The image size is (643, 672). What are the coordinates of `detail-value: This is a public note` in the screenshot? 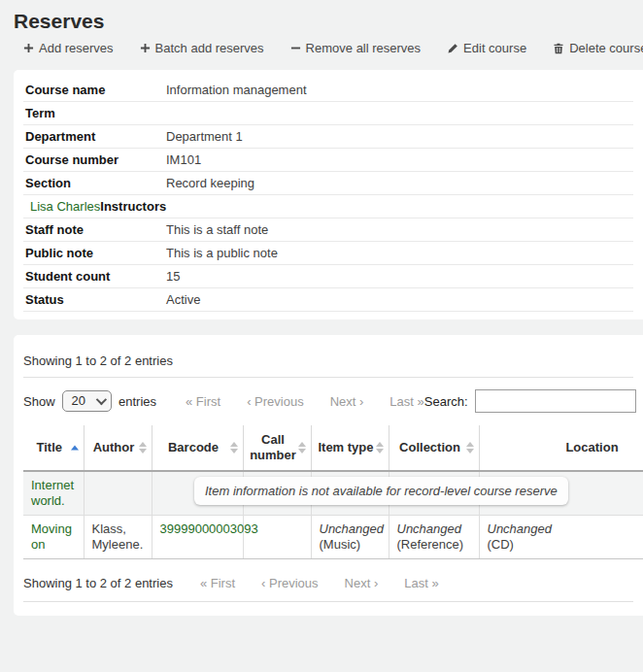 It's located at (396, 253).